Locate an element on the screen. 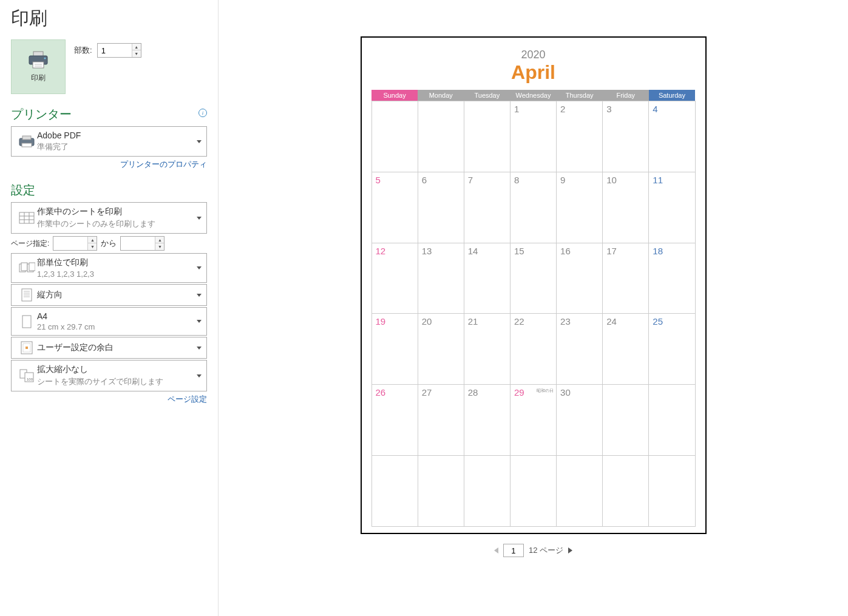 The image size is (848, 616). page-setup-link: ページ設定 is located at coordinates (187, 399).